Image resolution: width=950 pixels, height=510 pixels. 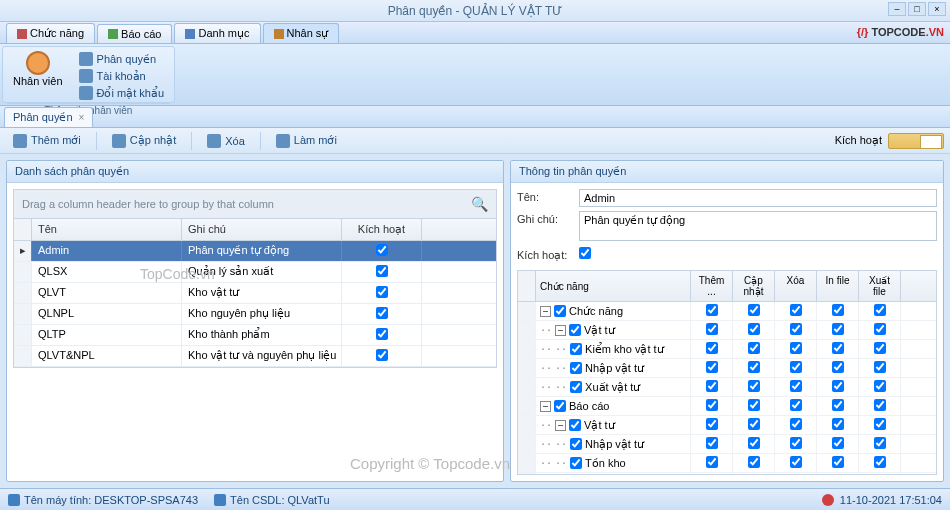 What do you see at coordinates (226, 141) in the screenshot?
I see `delete-button: Xóa` at bounding box center [226, 141].